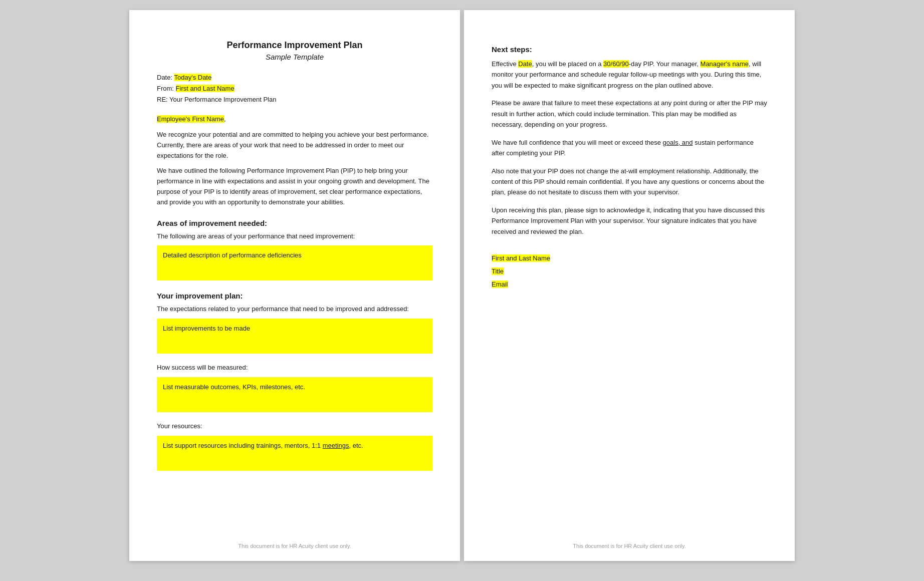  Describe the element at coordinates (678, 142) in the screenshot. I see `goals-link: goals, and` at that location.